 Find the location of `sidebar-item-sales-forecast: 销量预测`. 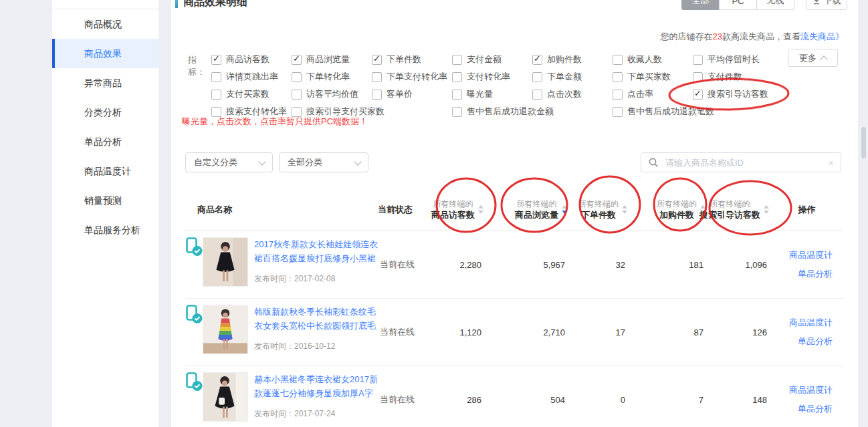

sidebar-item-sales-forecast: 销量预测 is located at coordinates (106, 200).